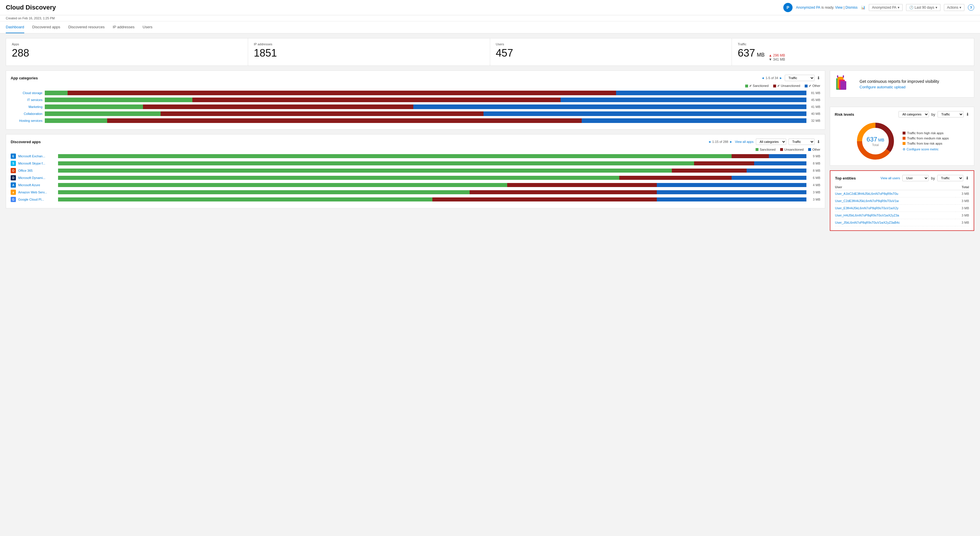 The height and width of the screenshot is (536, 980). I want to click on stats-row: Apps 288 IP addresses 1851 Users 457 Tra…, so click(490, 52).